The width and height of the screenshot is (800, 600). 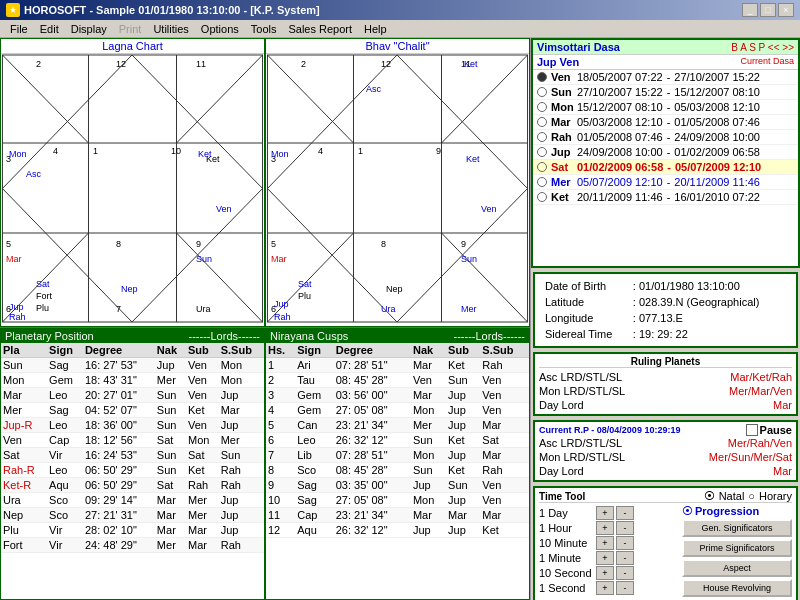 I want to click on hour-minus-button: -, so click(x=625, y=528).